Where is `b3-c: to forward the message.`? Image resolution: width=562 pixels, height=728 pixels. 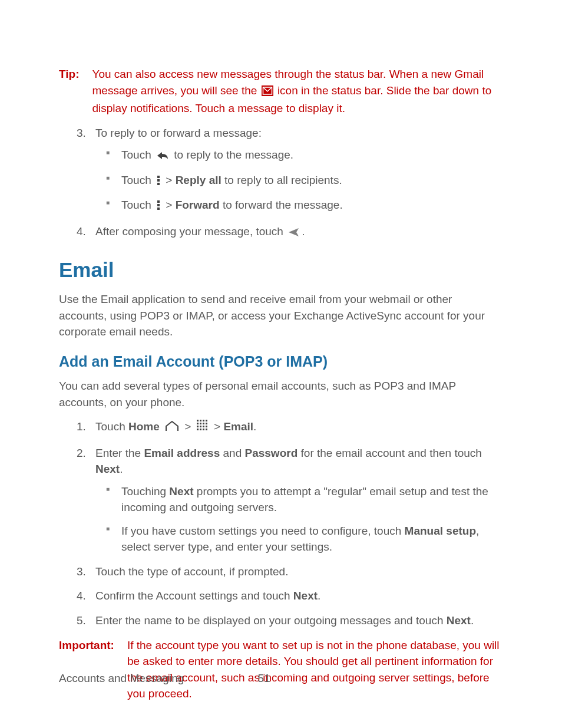
b3-c: to forward the message. is located at coordinates (283, 205).